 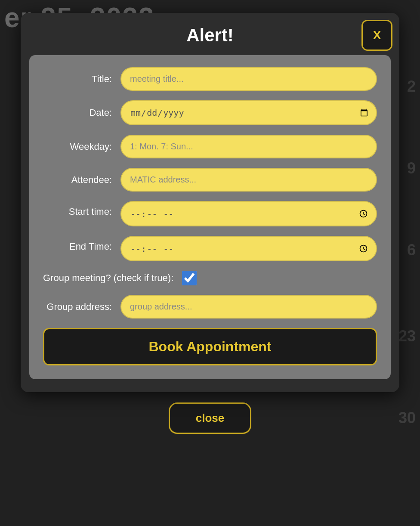 I want to click on weekday-label: Weekday:, so click(x=77, y=147).